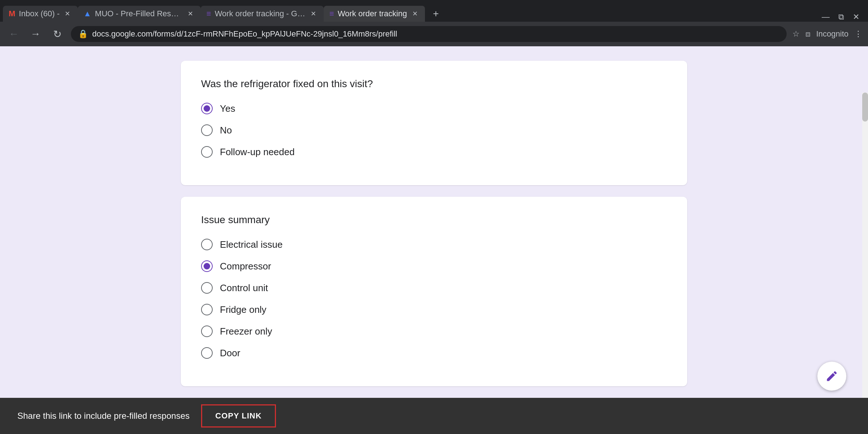  I want to click on tab-muo: ▲ MUO - Pre-Filled Responses Goo... ✕, so click(139, 14).